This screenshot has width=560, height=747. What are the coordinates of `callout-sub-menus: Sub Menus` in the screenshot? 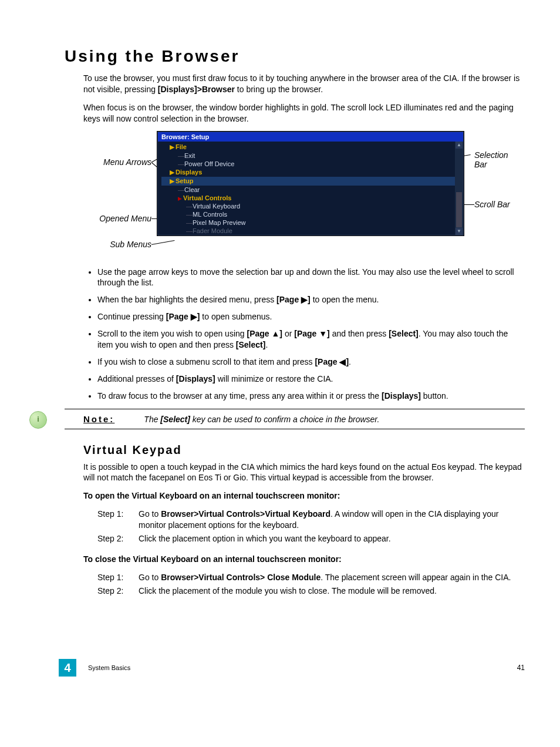 It's located at (116, 244).